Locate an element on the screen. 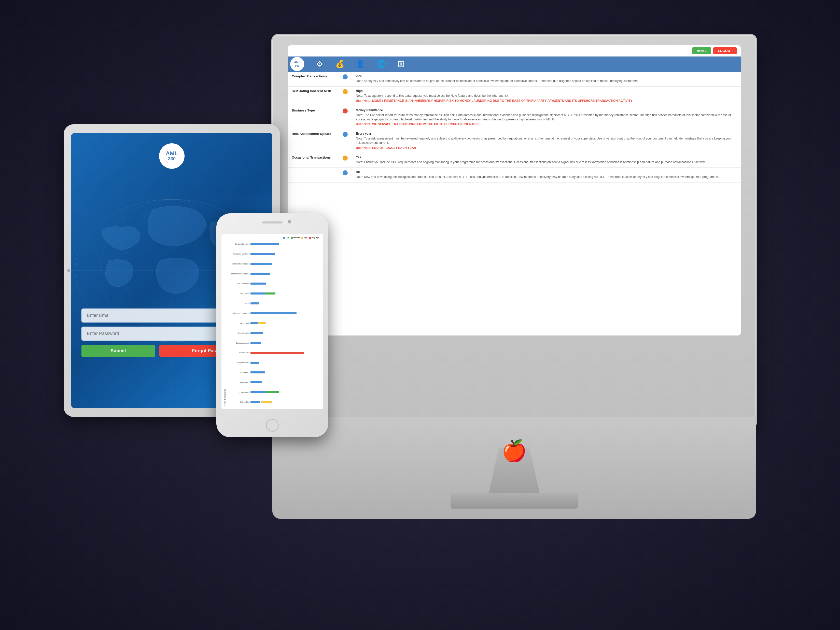 The width and height of the screenshot is (840, 630). chart-label-2: Transaction Monitoring is located at coordinates (238, 254).